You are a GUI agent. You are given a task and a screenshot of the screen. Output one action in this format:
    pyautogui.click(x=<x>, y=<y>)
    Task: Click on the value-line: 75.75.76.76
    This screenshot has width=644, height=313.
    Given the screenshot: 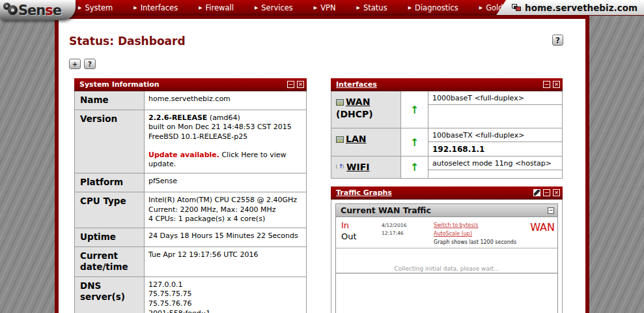 What is the action you would take?
    pyautogui.click(x=225, y=304)
    